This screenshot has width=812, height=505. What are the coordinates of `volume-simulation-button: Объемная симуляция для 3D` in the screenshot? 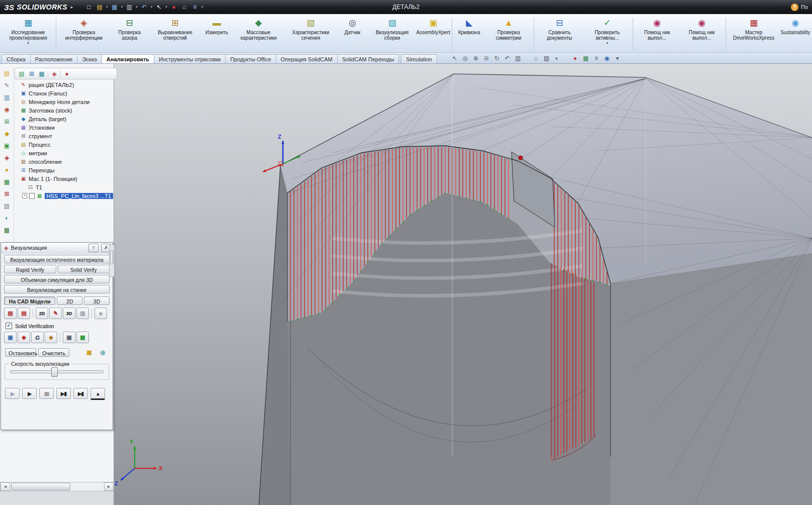 It's located at (57, 279).